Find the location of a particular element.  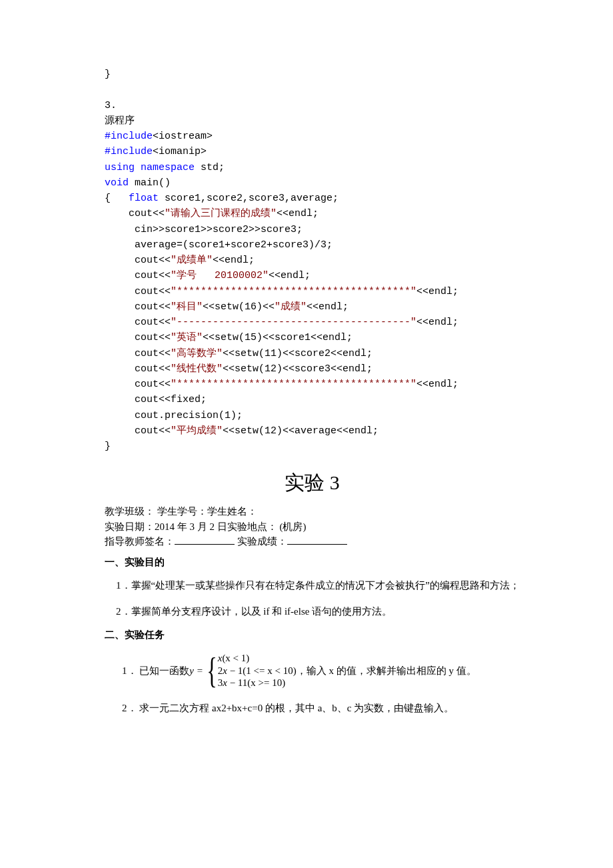

string-literal: "请输入三门课程的成绩" is located at coordinates (221, 213).